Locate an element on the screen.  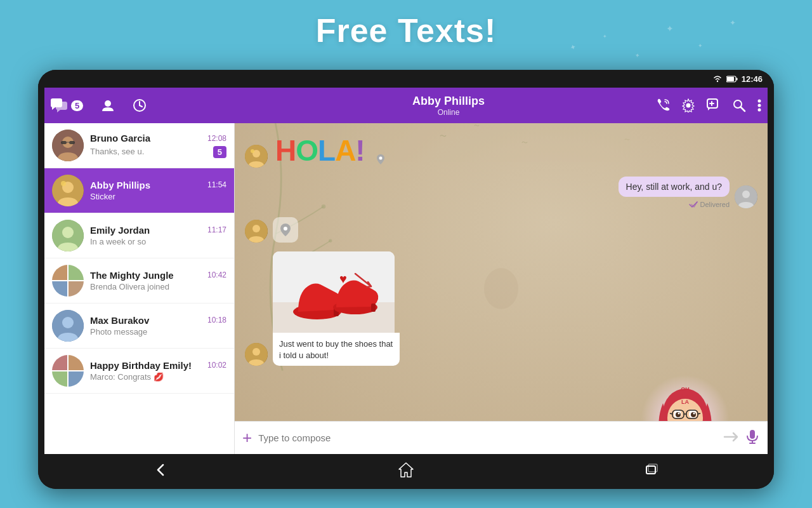
new-message-button is located at coordinates (714, 105).